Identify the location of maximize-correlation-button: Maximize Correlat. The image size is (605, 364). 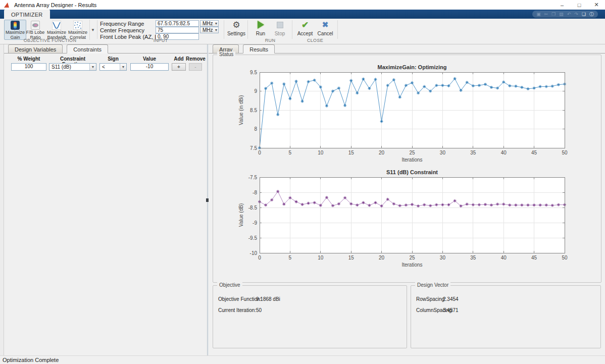
(78, 30).